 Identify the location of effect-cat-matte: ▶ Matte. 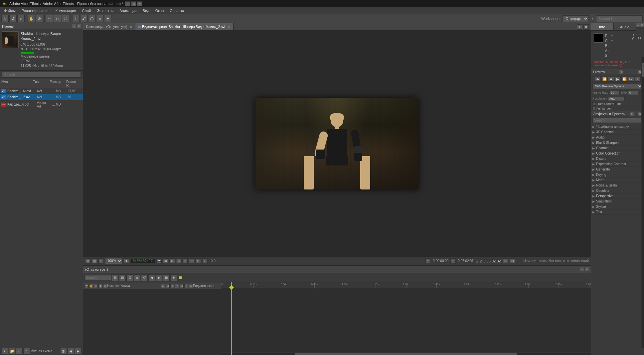
(617, 180).